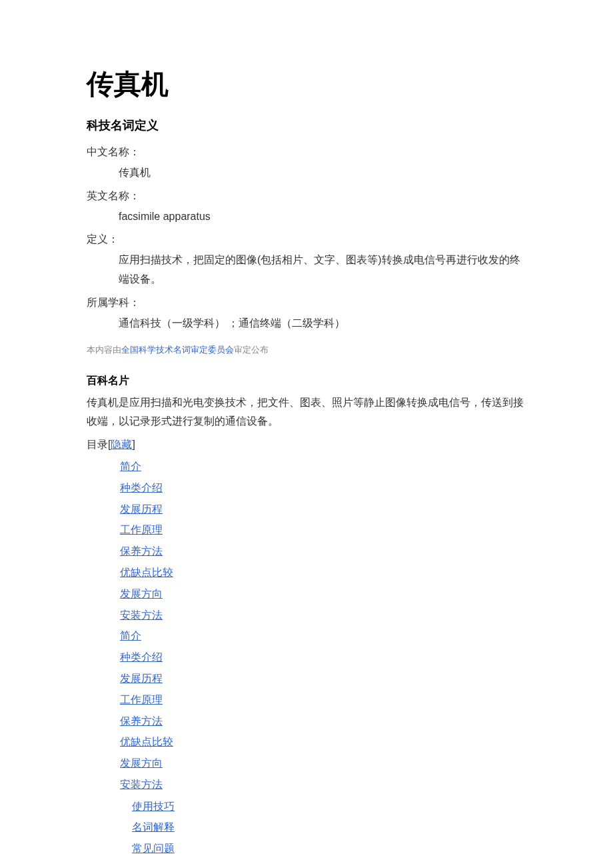 The width and height of the screenshot is (613, 868). What do you see at coordinates (251, 349) in the screenshot?
I see `attribution-suffix: 审定公布` at bounding box center [251, 349].